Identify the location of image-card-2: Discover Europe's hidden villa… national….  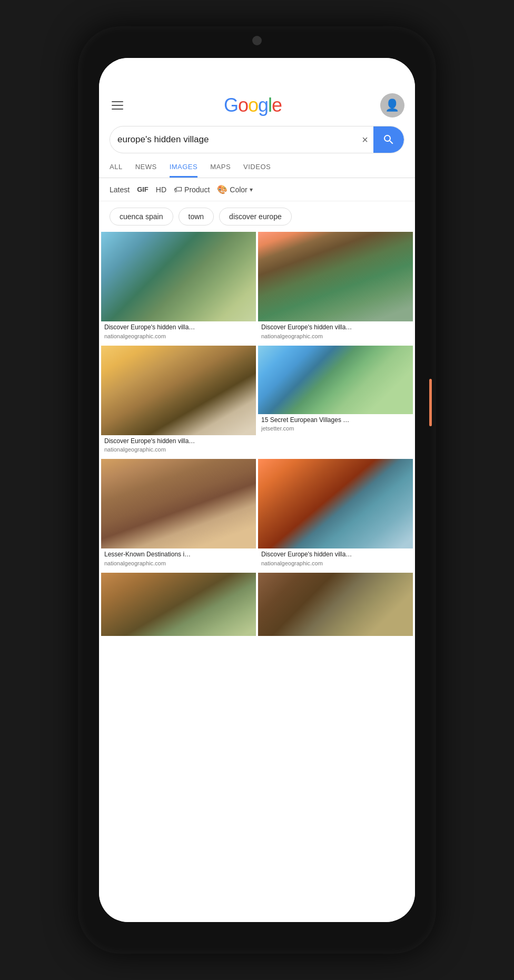
(335, 288).